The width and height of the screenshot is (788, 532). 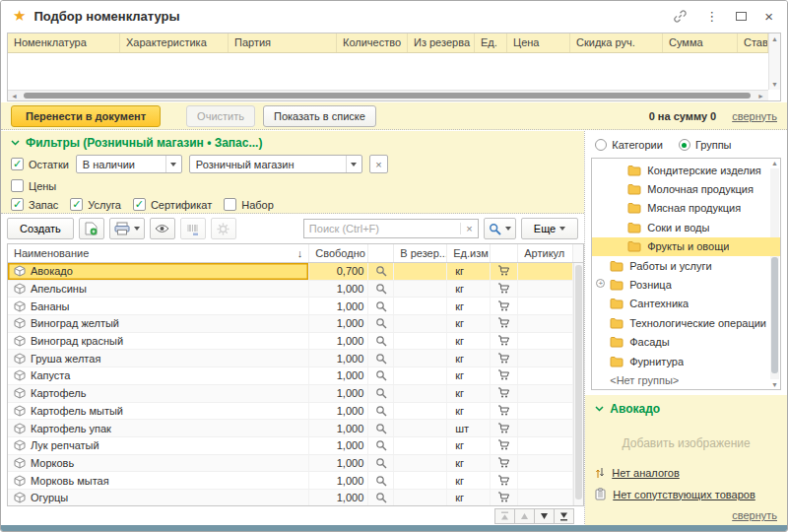 What do you see at coordinates (686, 343) in the screenshot?
I see `tree-item-9: Фасады` at bounding box center [686, 343].